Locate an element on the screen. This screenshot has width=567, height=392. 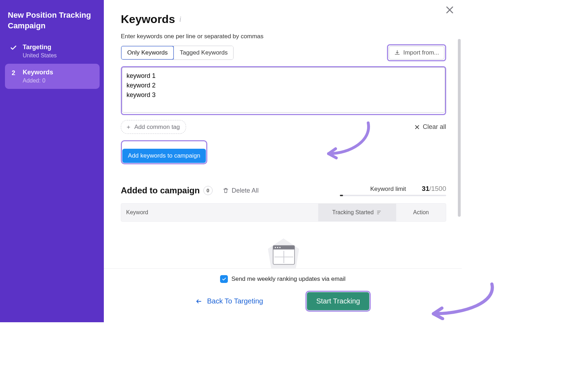
arrow-left-icon is located at coordinates (199, 301).